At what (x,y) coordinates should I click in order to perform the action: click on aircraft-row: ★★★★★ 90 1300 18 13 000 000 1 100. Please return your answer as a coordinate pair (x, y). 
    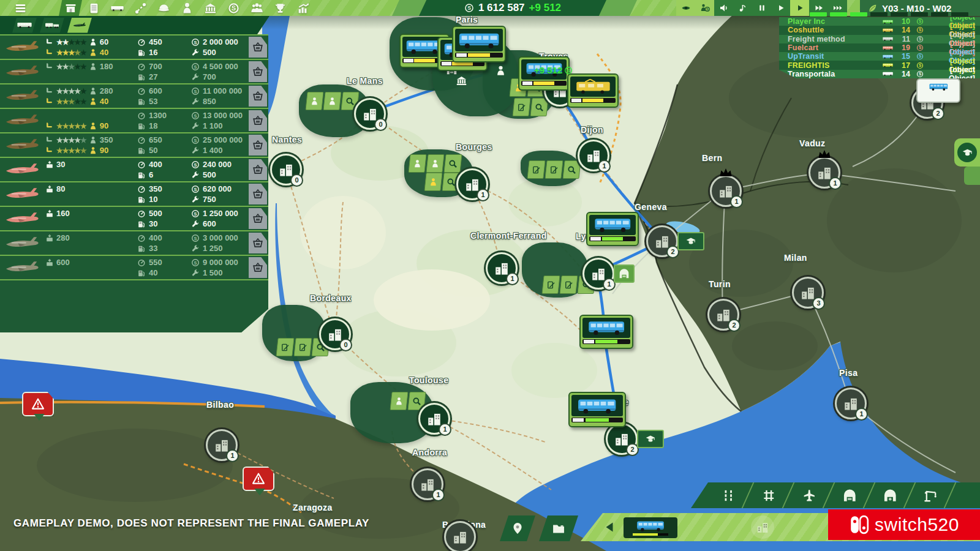
    Looking at the image, I should click on (134, 121).